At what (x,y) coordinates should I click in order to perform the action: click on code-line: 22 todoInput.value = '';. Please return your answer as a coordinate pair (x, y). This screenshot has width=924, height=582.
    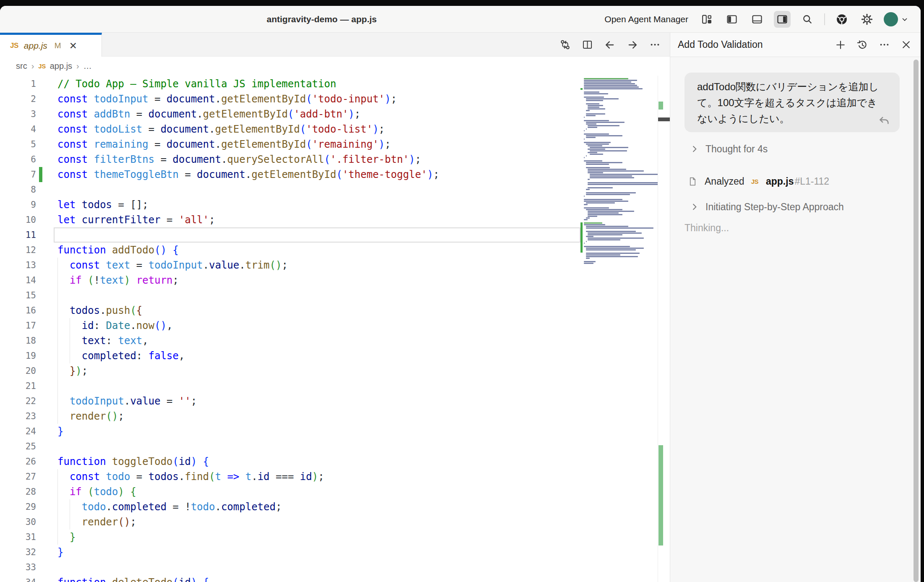
    Looking at the image, I should click on (290, 401).